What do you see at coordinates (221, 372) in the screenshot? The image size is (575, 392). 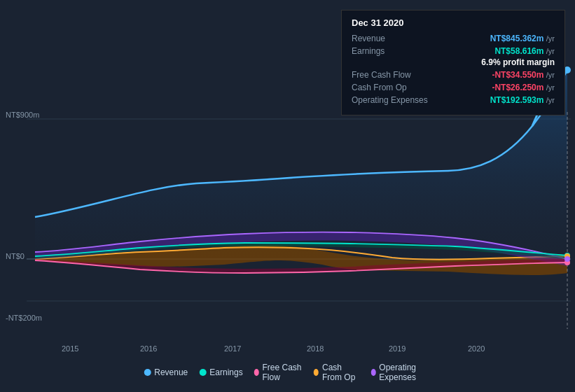 I see `legend-item-earnings: Earnings` at bounding box center [221, 372].